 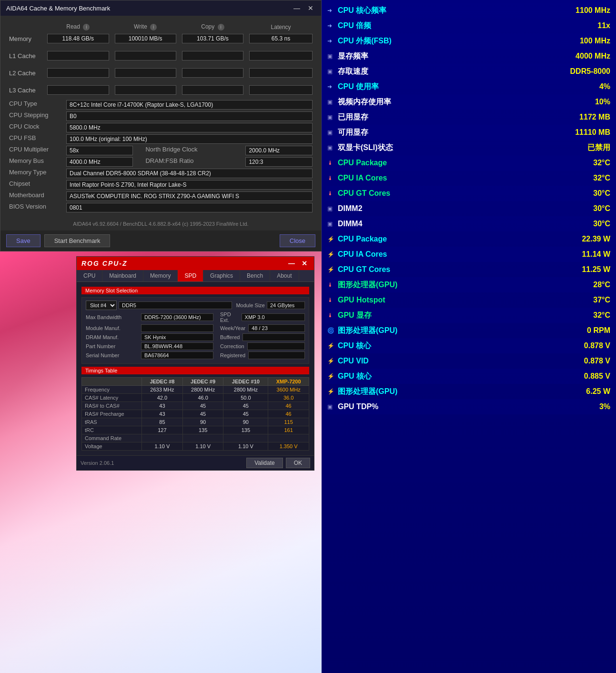 What do you see at coordinates (161, 276) in the screenshot?
I see `tab-memory: Memory` at bounding box center [161, 276].